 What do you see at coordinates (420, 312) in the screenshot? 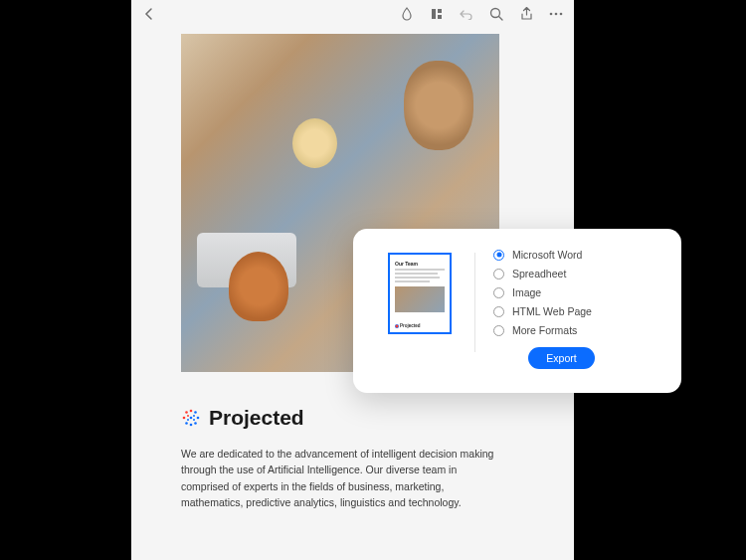
I see `thumbnail-section: Our Team Projected` at bounding box center [420, 312].